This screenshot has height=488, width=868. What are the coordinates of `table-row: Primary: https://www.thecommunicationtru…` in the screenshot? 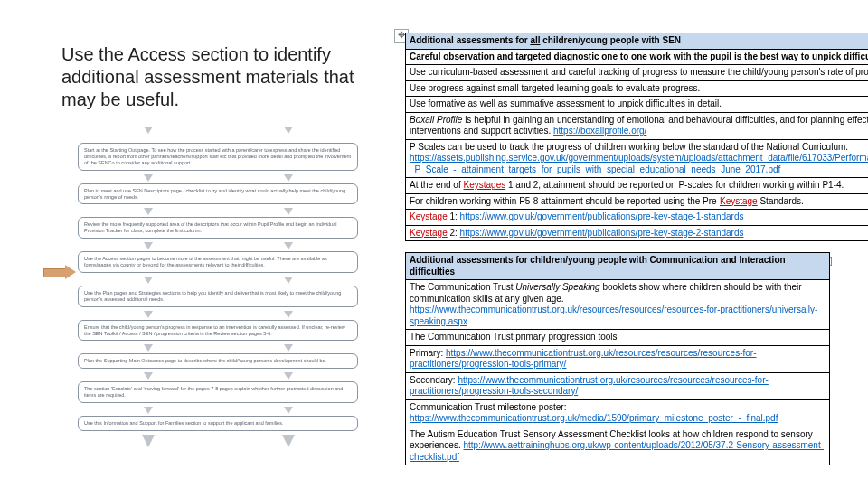 It's located at (618, 359).